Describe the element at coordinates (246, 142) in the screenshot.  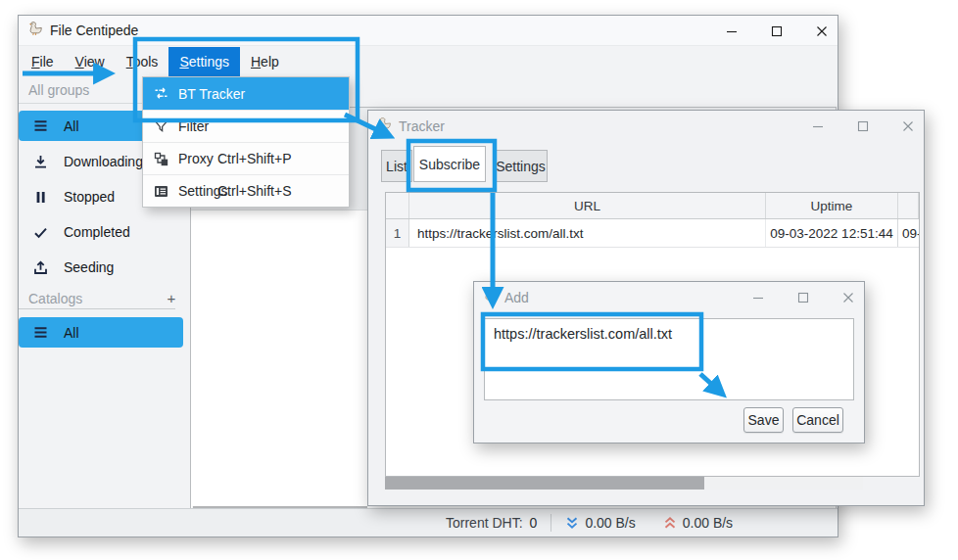
I see `settings-dropdown-menu: BT Tracker Filter Proxy Ctrl+Shift+P Set…` at that location.